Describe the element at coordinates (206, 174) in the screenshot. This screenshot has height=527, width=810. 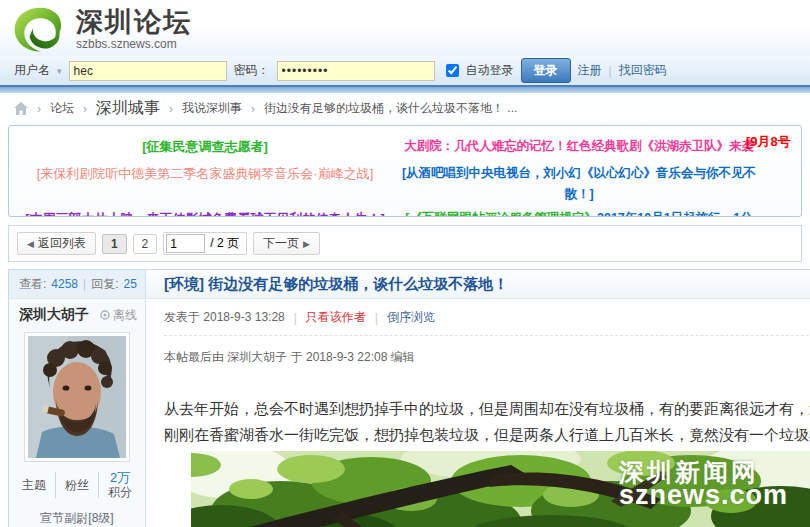
I see `announcement-link-piano-concert: [来保利剧院听中德美第二季名家盛典钢琴音乐会·巅峰之战]` at that location.